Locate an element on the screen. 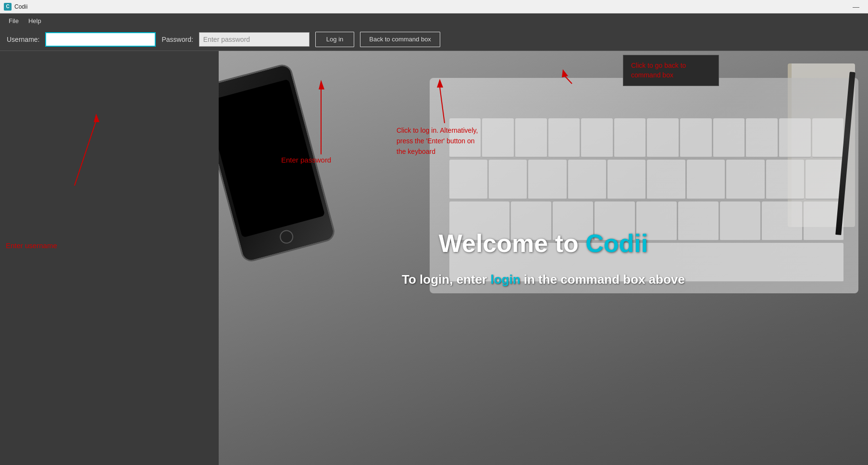 This screenshot has height=465, width=868. welcome-section: Welcome to Codii To login, enter login i… is located at coordinates (543, 258).